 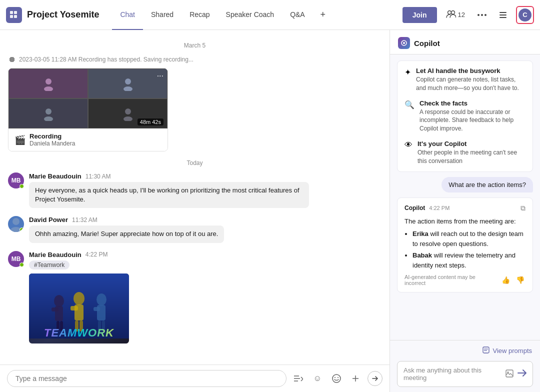 What do you see at coordinates (471, 80) in the screenshot?
I see `busywork-text: Let AI handle the busywork Copilot can g…` at bounding box center [471, 80].